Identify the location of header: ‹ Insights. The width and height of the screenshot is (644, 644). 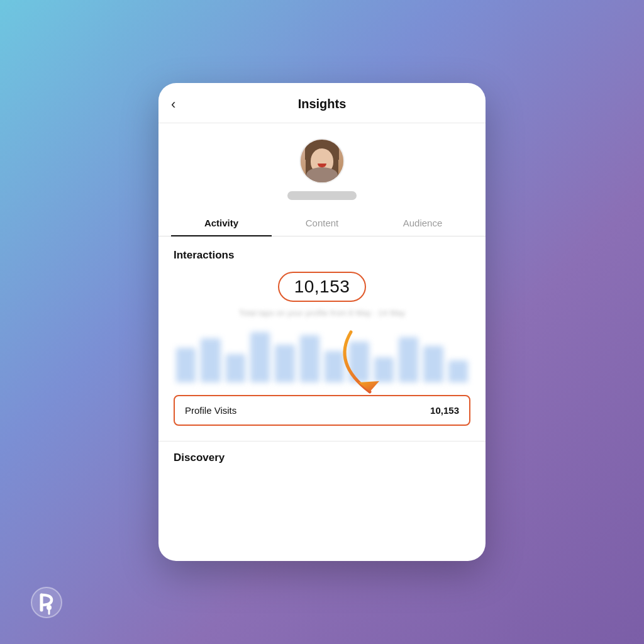
(322, 103).